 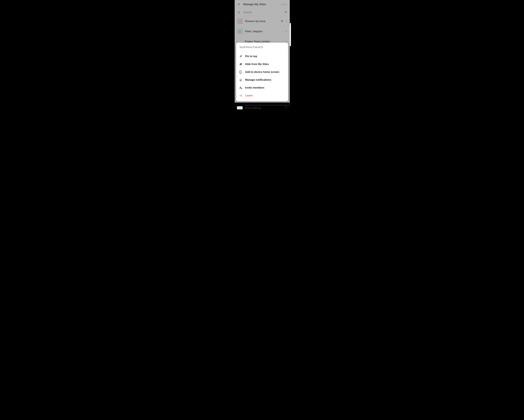 I want to click on action-sheet: TestFitnessTrainerSi Pin to top Hide fro…, so click(x=262, y=72).